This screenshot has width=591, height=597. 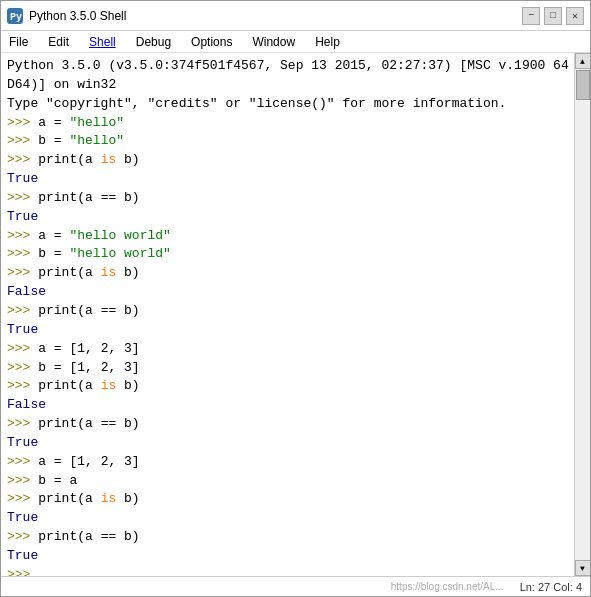 I want to click on close-button: ✕, so click(x=575, y=16).